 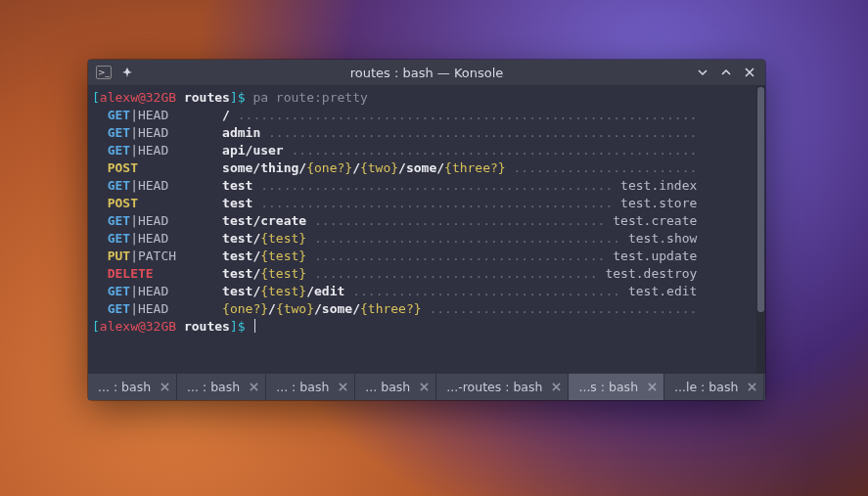 What do you see at coordinates (609, 387) in the screenshot?
I see `tab-label: ...s : bash` at bounding box center [609, 387].